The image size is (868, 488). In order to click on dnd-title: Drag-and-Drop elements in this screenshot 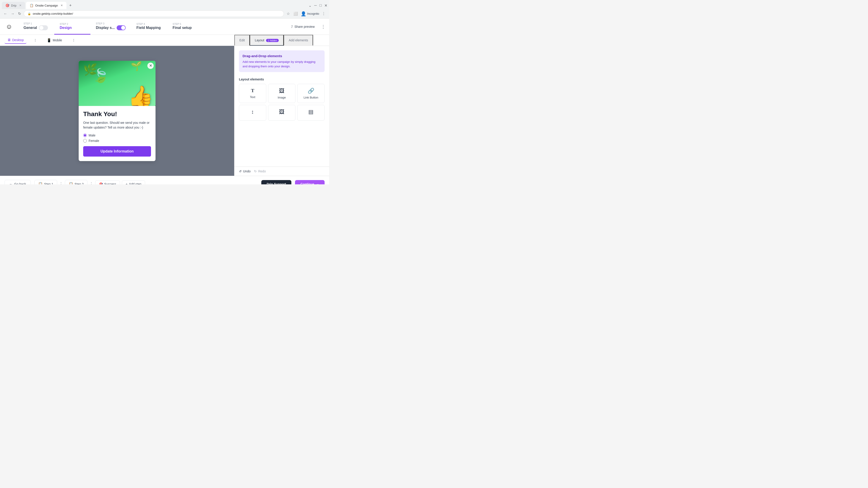, I will do `click(282, 56)`.